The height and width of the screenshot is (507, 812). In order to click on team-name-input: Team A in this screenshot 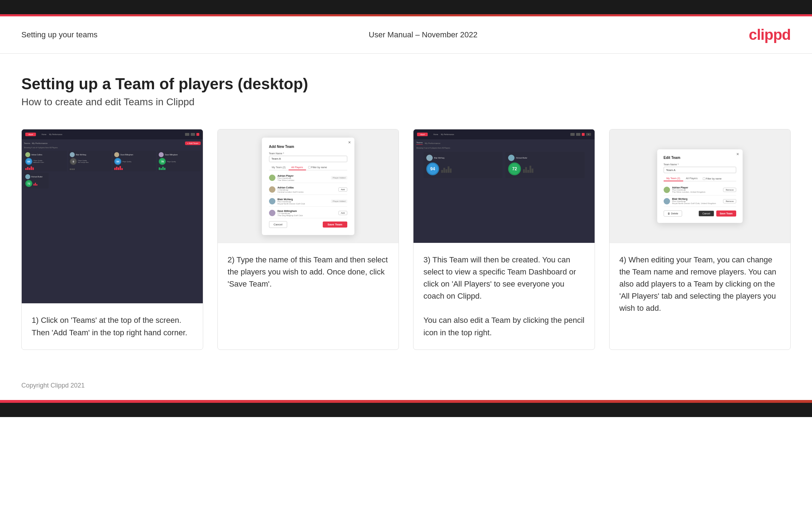, I will do `click(308, 159)`.